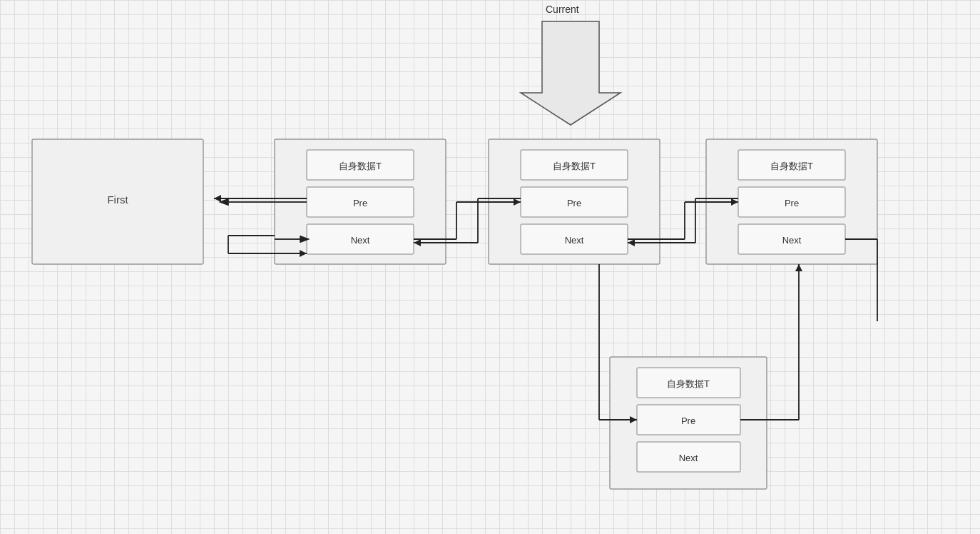 The width and height of the screenshot is (980, 534). I want to click on node1-pre-label: Pre, so click(360, 203).